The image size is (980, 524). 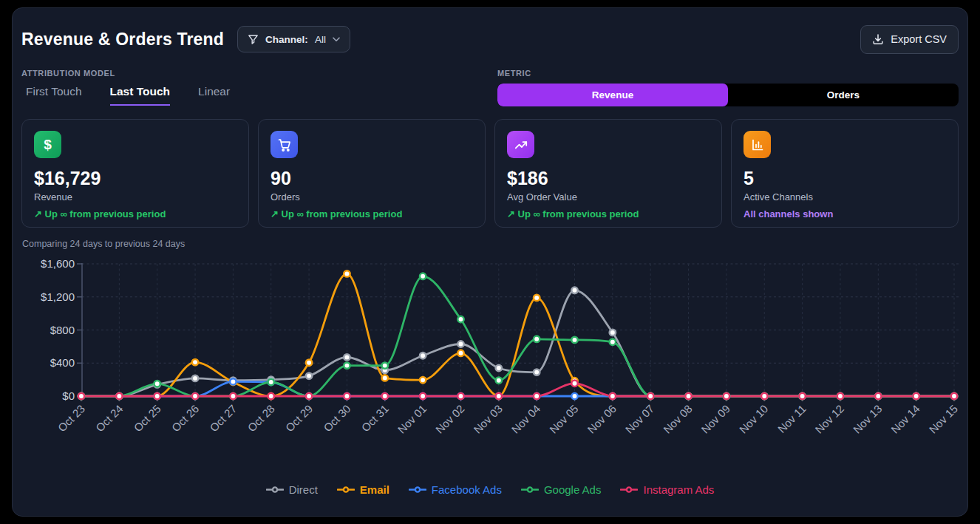 I want to click on stat-card-revenue: $ $16,729 Revenue ↗ Up ∞ from previous p…, so click(x=135, y=173).